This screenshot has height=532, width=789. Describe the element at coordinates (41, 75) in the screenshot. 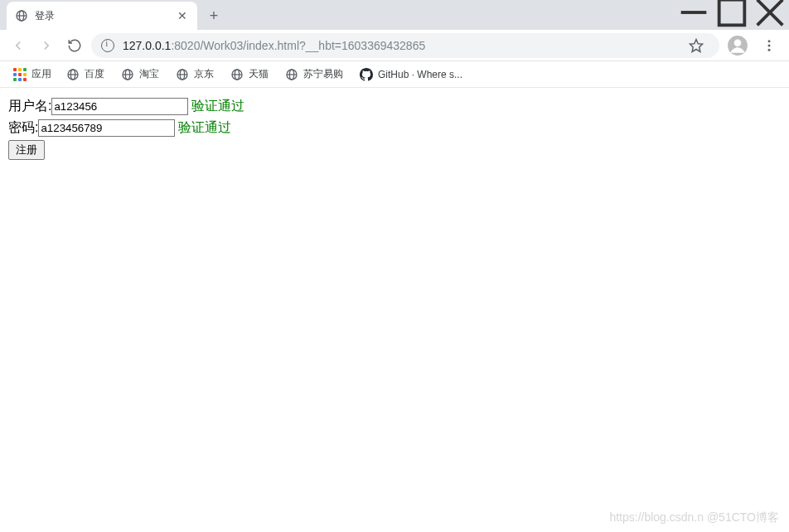

I see `apps-label: 应用` at that location.